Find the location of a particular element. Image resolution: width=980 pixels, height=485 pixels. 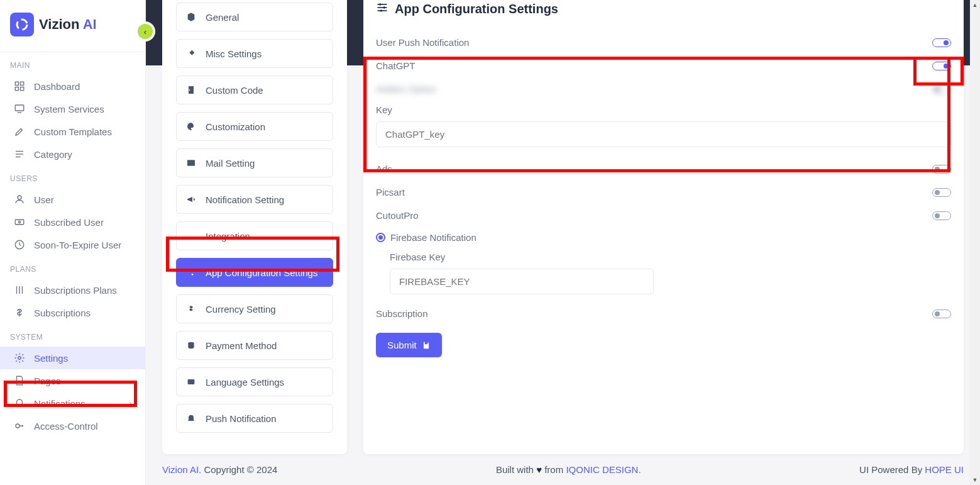

clock-icon is located at coordinates (19, 245).